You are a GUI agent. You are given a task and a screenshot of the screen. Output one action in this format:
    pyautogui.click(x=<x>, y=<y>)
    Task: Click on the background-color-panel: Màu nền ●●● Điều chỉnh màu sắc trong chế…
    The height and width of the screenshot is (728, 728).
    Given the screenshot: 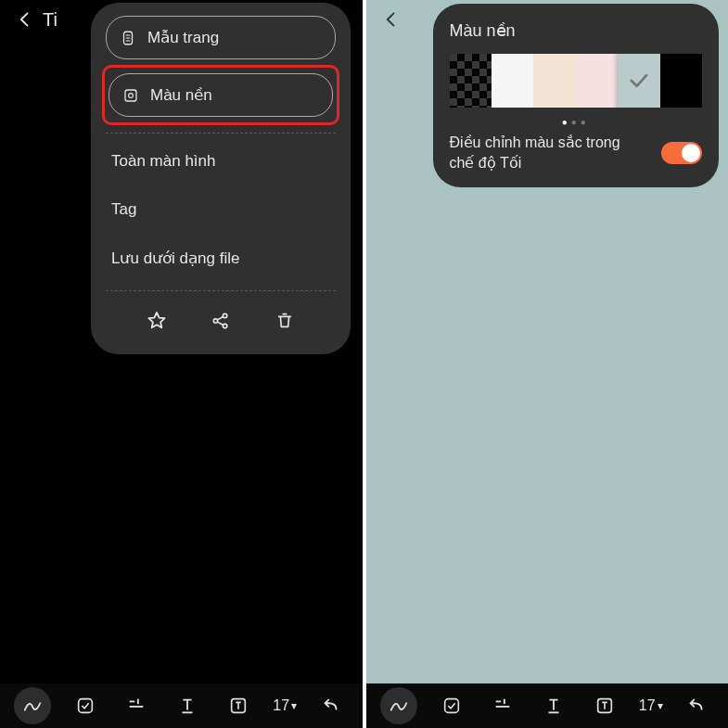 What is the action you would take?
    pyautogui.click(x=577, y=96)
    